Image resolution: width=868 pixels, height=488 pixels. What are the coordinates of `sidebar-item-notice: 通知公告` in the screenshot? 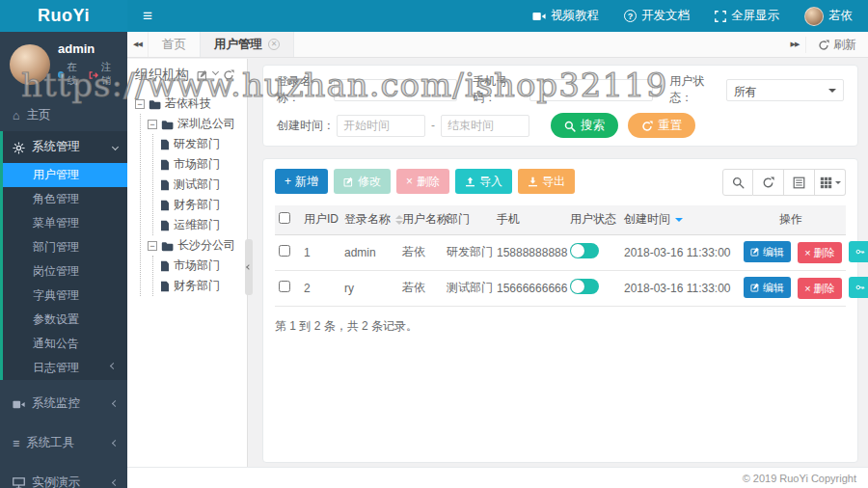 It's located at (66, 343).